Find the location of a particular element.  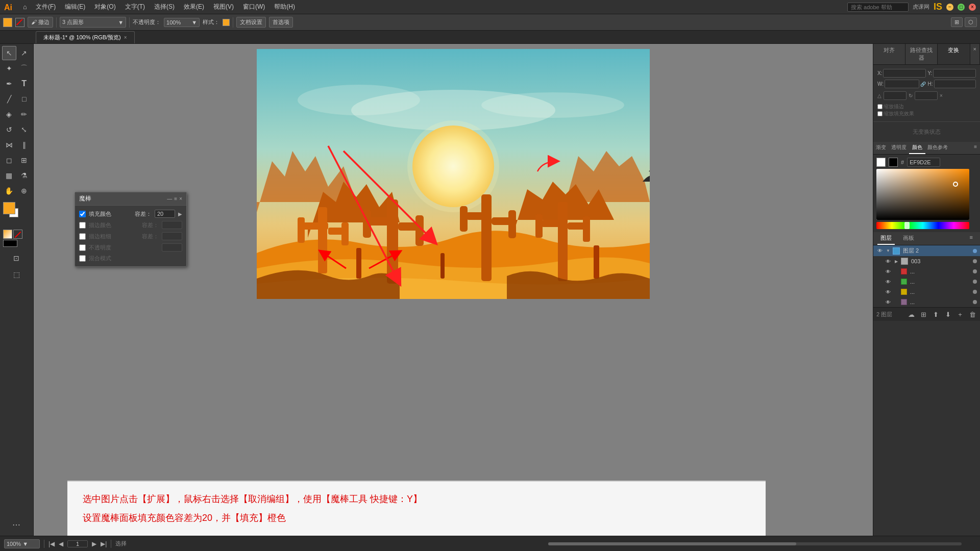

menu-view: 视图(V) is located at coordinates (224, 7).